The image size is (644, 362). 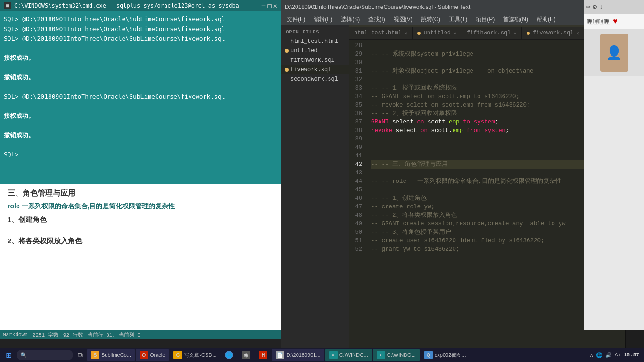 What do you see at coordinates (263, 355) in the screenshot?
I see `item6-taskbar-icon: H` at bounding box center [263, 355].